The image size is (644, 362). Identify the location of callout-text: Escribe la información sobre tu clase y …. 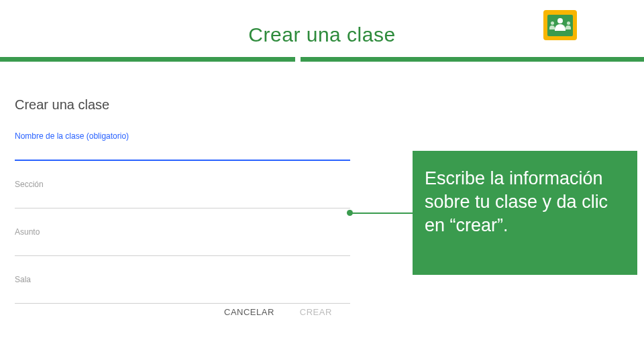
(525, 202).